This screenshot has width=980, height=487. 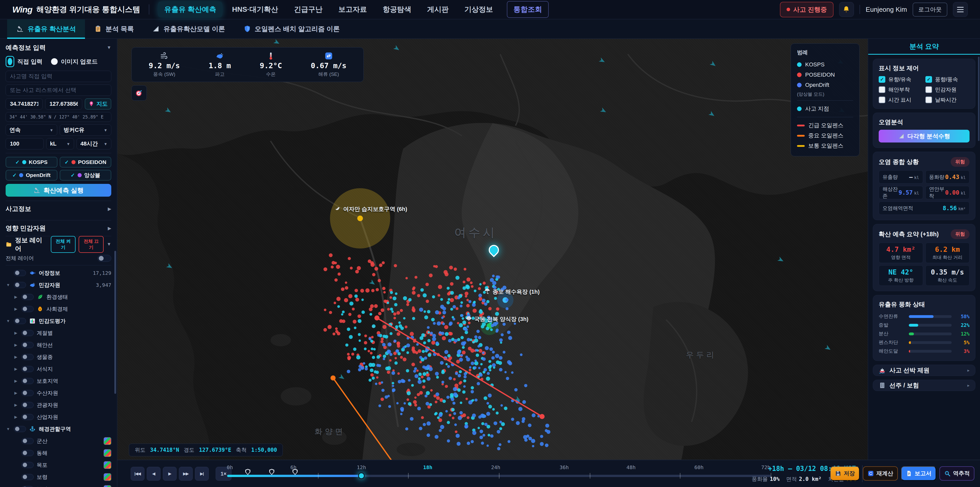 I want to click on nav-item-7: 통합조회, so click(x=528, y=10).